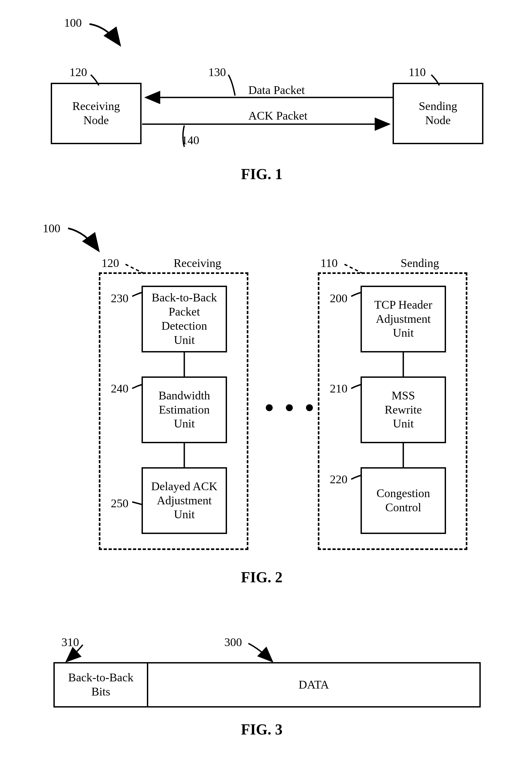 Image resolution: width=532 pixels, height=778 pixels. I want to click on data-packet-diagram: Back-to-Back Bits DATA, so click(267, 685).